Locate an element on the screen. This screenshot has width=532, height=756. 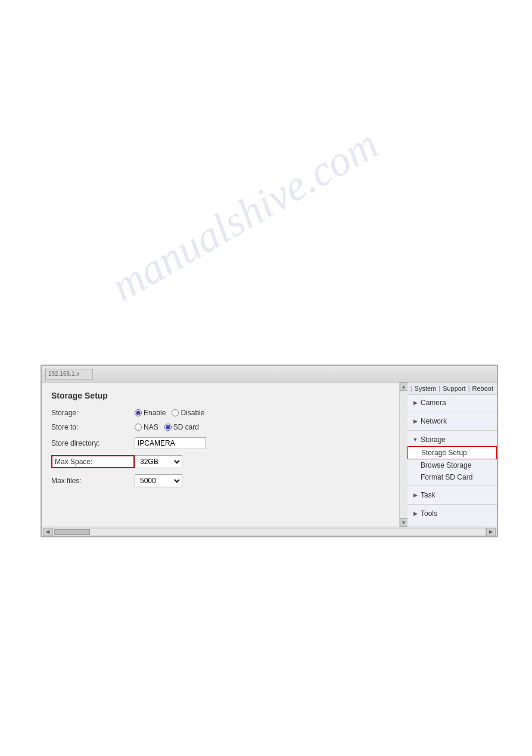
arrow-task-icon: ▶ is located at coordinates (415, 495).